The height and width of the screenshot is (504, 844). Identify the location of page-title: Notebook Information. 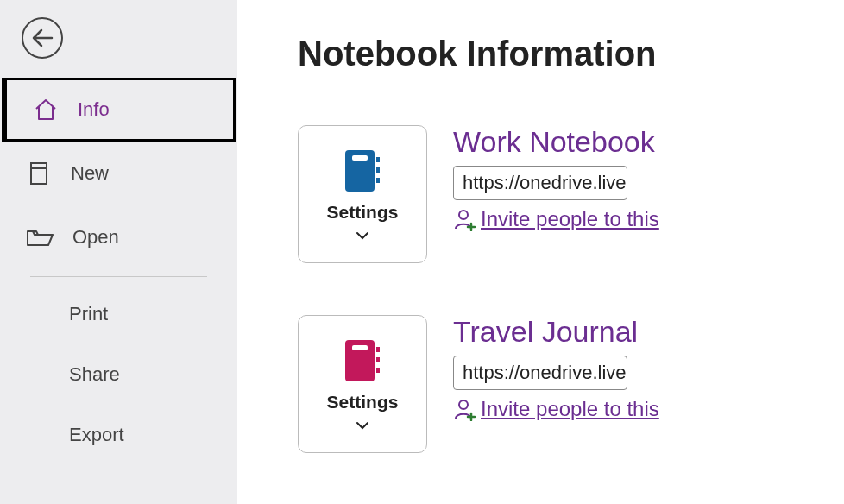
(571, 54).